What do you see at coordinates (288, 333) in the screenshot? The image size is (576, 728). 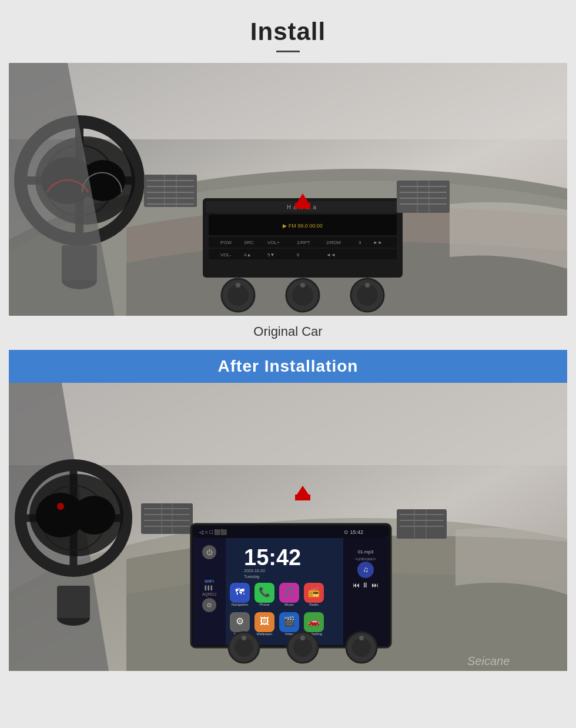 I see `original-car-caption: Original Car` at bounding box center [288, 333].